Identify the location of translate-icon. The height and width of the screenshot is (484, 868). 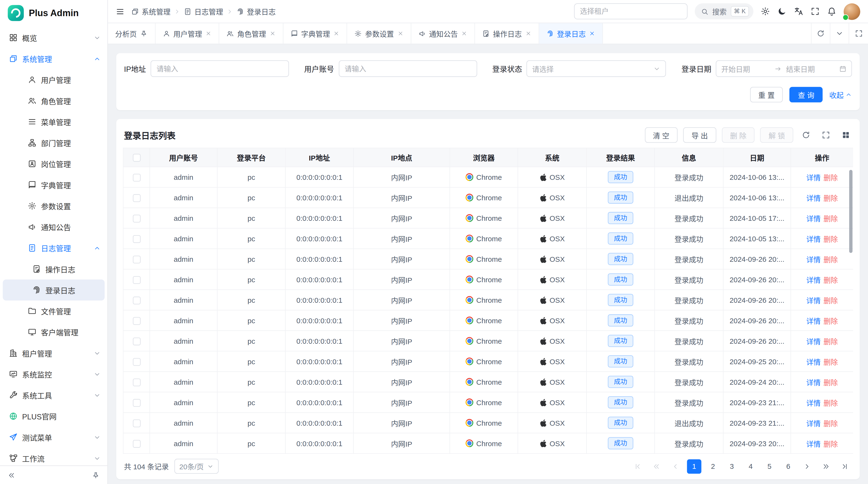
(799, 11).